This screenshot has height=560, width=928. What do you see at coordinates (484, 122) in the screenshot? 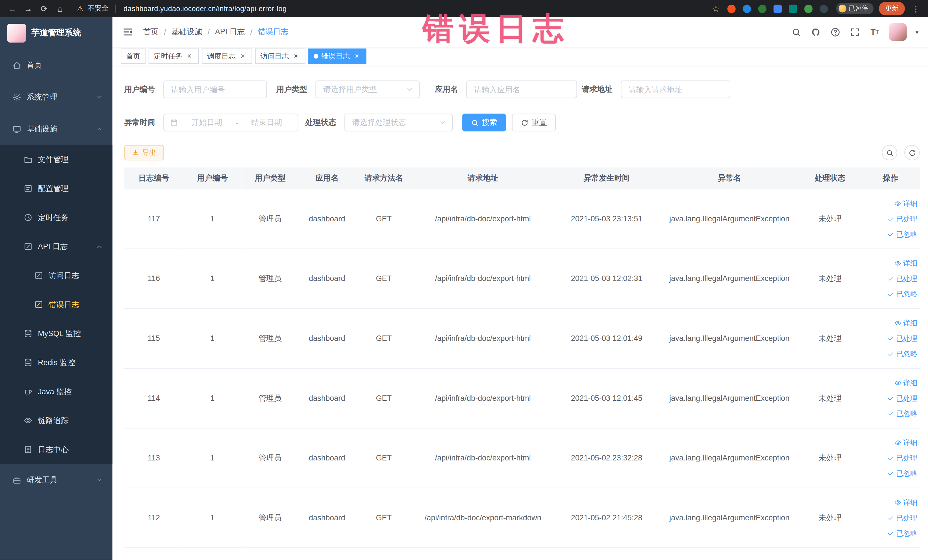
I see `search-button: 搜索` at bounding box center [484, 122].